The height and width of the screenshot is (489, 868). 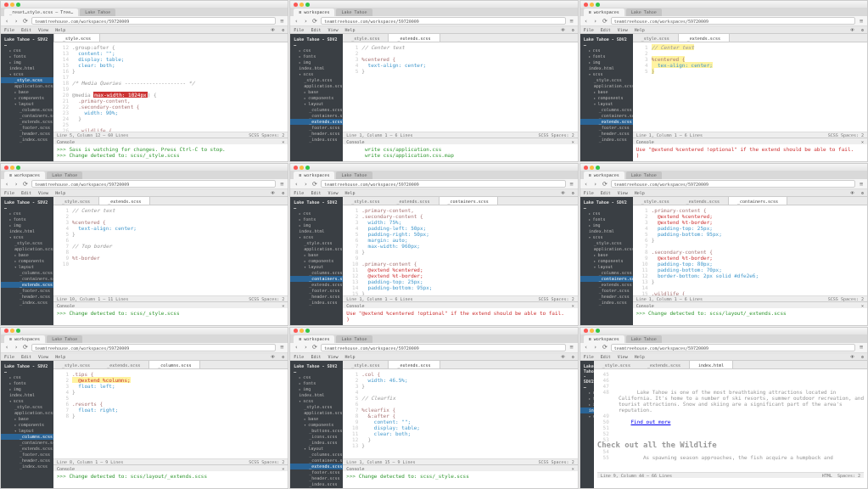 What do you see at coordinates (587, 447) in the screenshot?
I see `tree-buttons: _buttons.scss` at bounding box center [587, 447].